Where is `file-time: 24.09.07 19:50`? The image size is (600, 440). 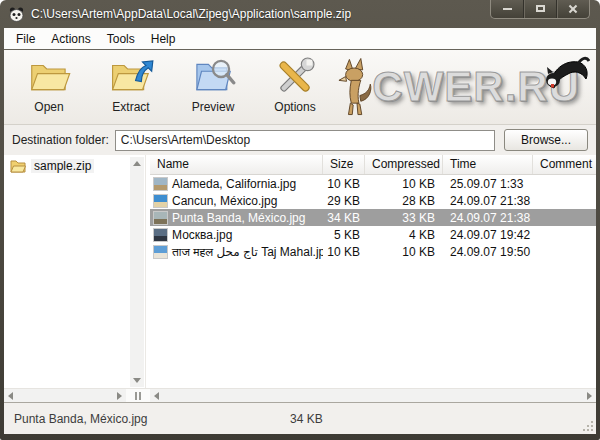 file-time: 24.09.07 19:50 is located at coordinates (488, 252).